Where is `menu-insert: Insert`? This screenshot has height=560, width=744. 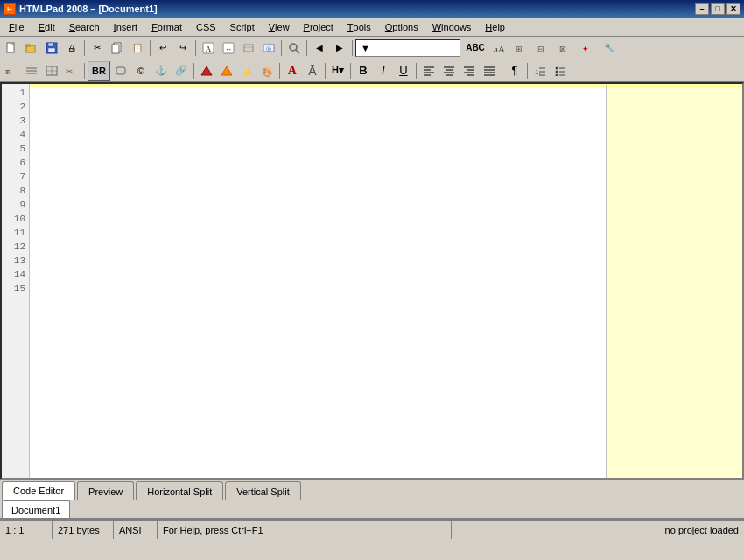
menu-insert: Insert is located at coordinates (126, 26).